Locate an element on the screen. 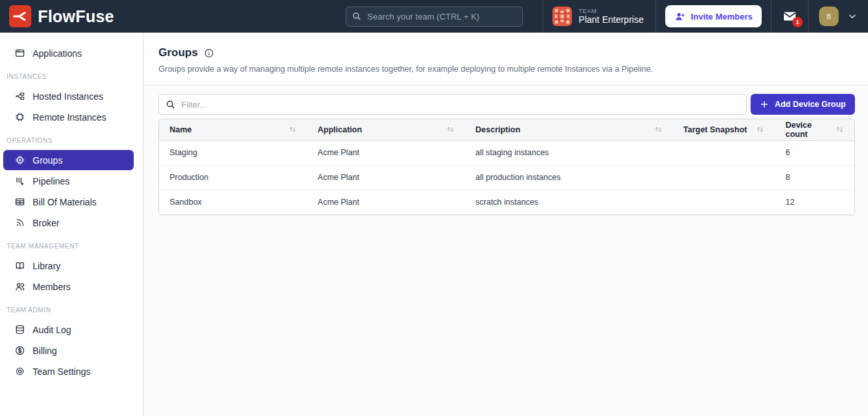  filter-input is located at coordinates (453, 104).